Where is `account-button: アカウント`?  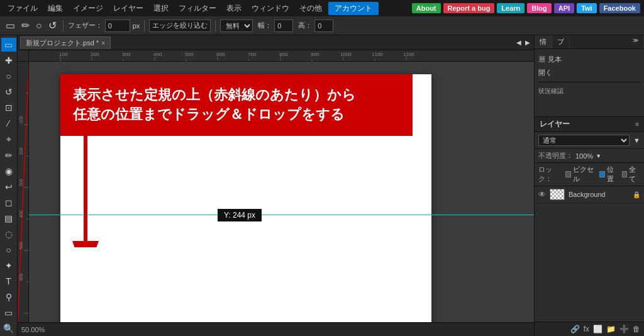
account-button: アカウント is located at coordinates (353, 9).